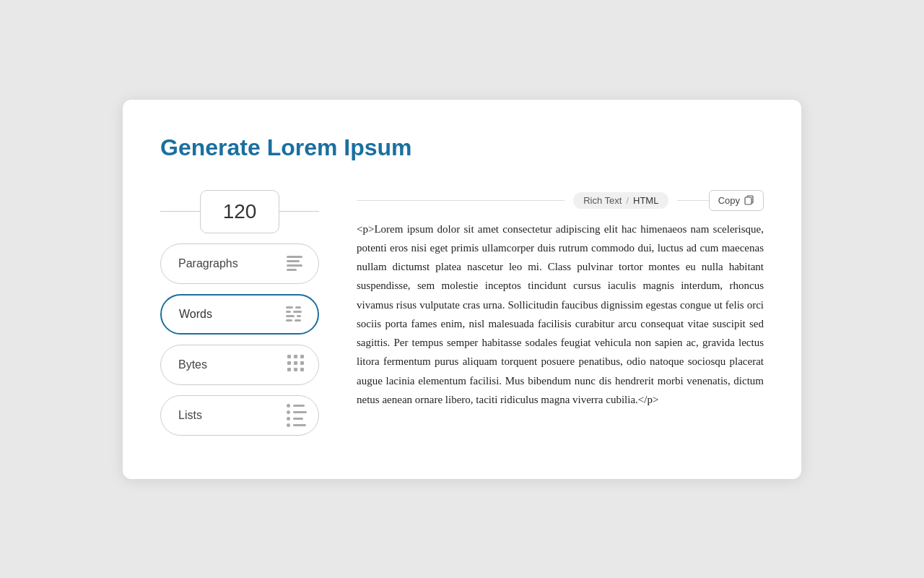  Describe the element at coordinates (196, 314) in the screenshot. I see `words-label: Words` at that location.